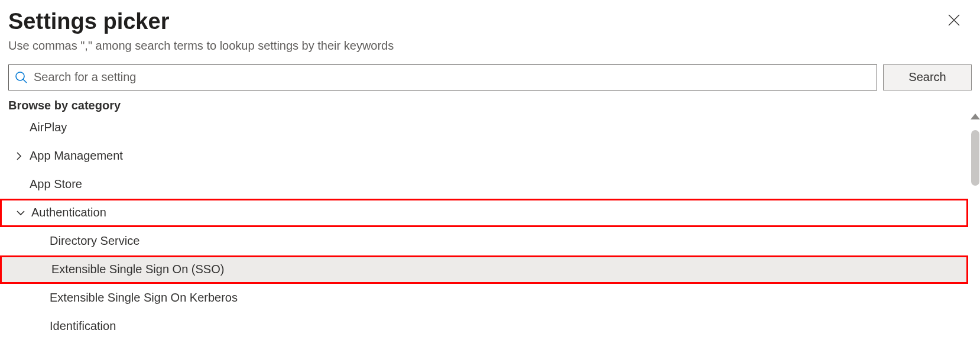 The height and width of the screenshot is (356, 980). Describe the element at coordinates (484, 213) in the screenshot. I see `category-item-authentication: Authentication` at that location.